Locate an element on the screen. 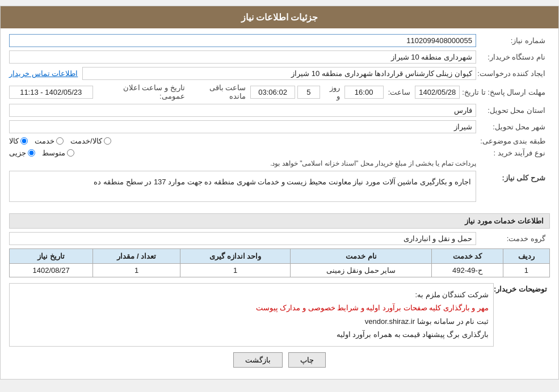 Image resolution: width=559 pixels, height=392 pixels. day-label: روز و is located at coordinates (333, 92).